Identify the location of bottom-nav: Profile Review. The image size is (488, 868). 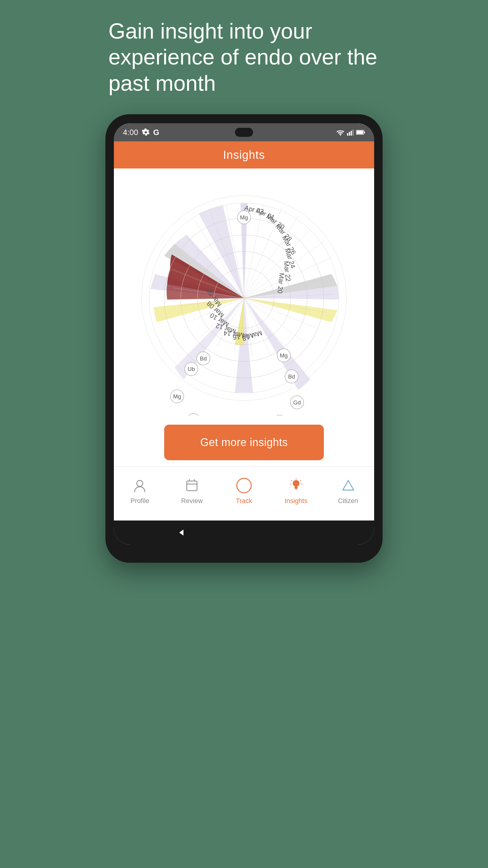
(244, 491).